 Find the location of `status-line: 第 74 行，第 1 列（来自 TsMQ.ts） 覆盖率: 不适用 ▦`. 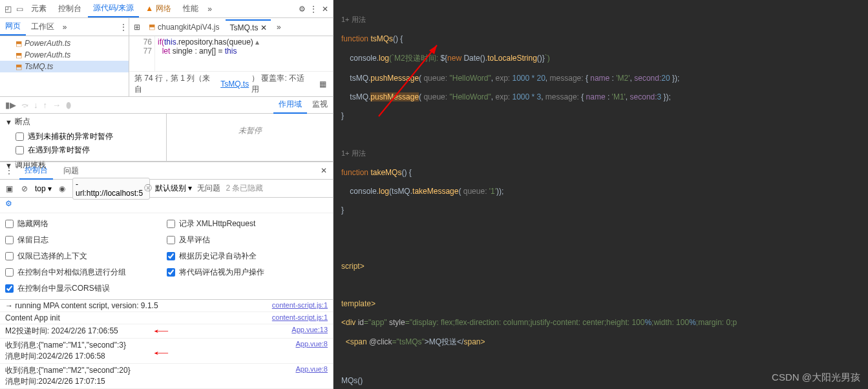

status-line: 第 74 行，第 1 列（来自 TsMQ.ts） 覆盖率: 不适用 ▦ is located at coordinates (231, 84).